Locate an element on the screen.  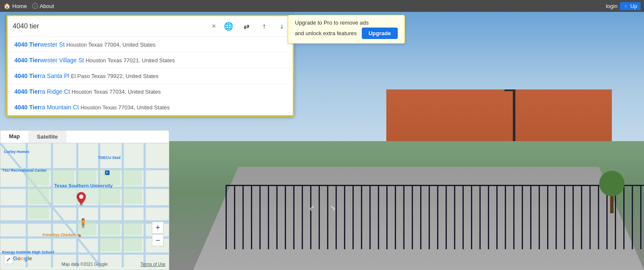
suggestion-1-rest: wester St is located at coordinates (52, 45).